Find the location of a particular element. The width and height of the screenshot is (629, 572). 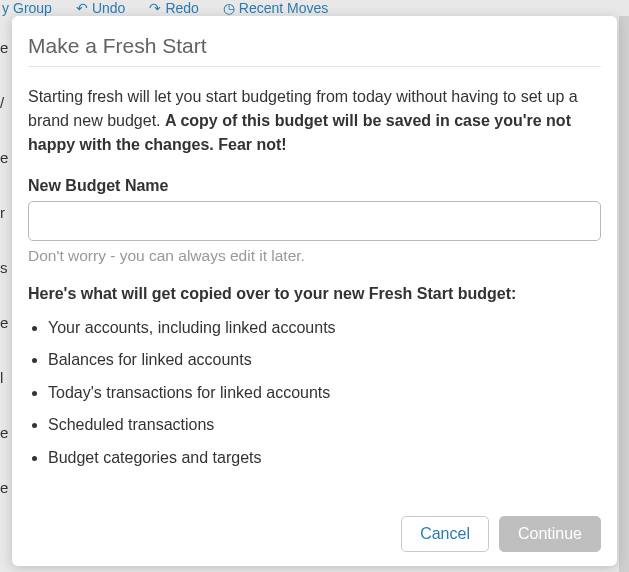

background-toolbar: y Group ↶ Undo ↷ Redo ◷ Recent Moves is located at coordinates (314, 8).